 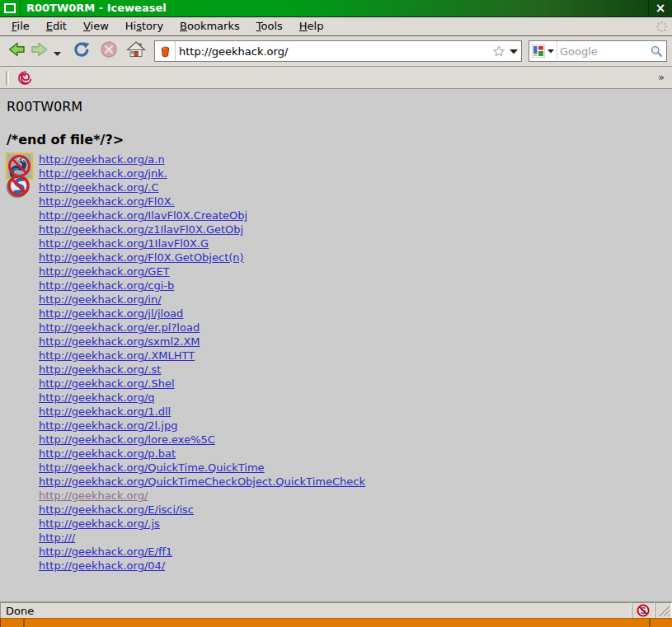 I want to click on site-favicon, so click(x=165, y=51).